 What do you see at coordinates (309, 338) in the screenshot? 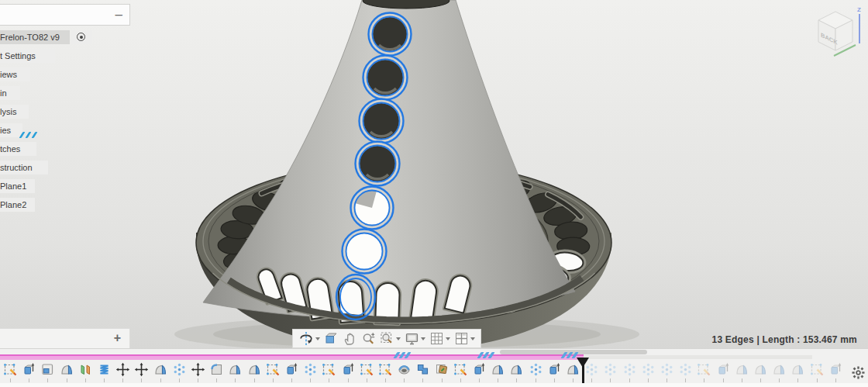
I see `nav-orbit-button` at bounding box center [309, 338].